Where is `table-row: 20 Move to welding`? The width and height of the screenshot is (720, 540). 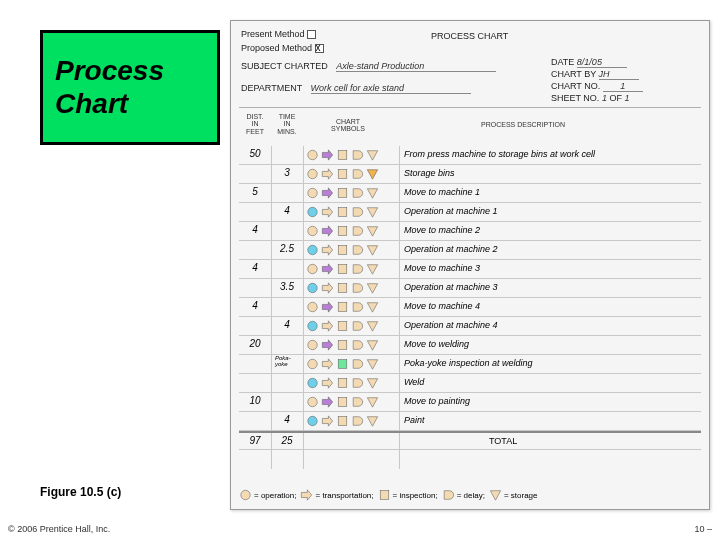 table-row: 20 Move to welding is located at coordinates (470, 346).